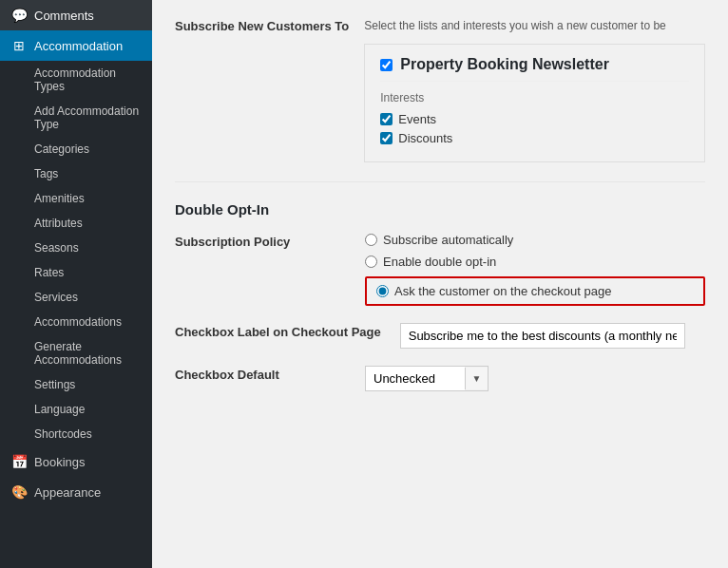 The height and width of the screenshot is (568, 728). What do you see at coordinates (476, 378) in the screenshot?
I see `select-arrow-icon: ▼` at bounding box center [476, 378].